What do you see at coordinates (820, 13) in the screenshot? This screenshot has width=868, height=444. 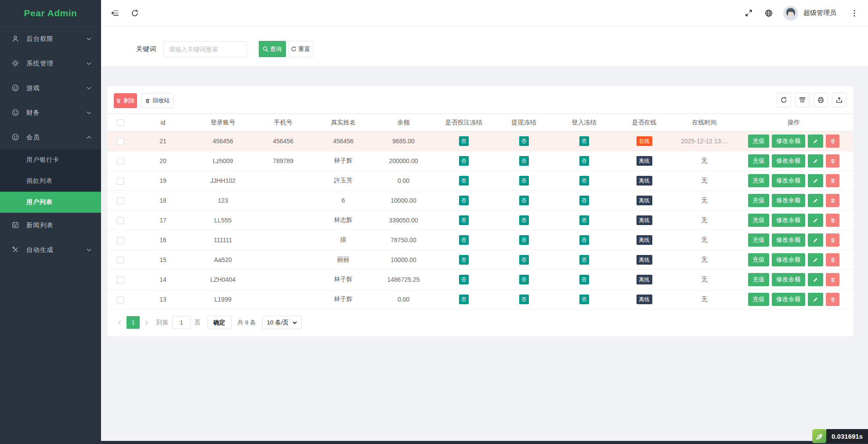 I see `username: 超级管理员` at bounding box center [820, 13].